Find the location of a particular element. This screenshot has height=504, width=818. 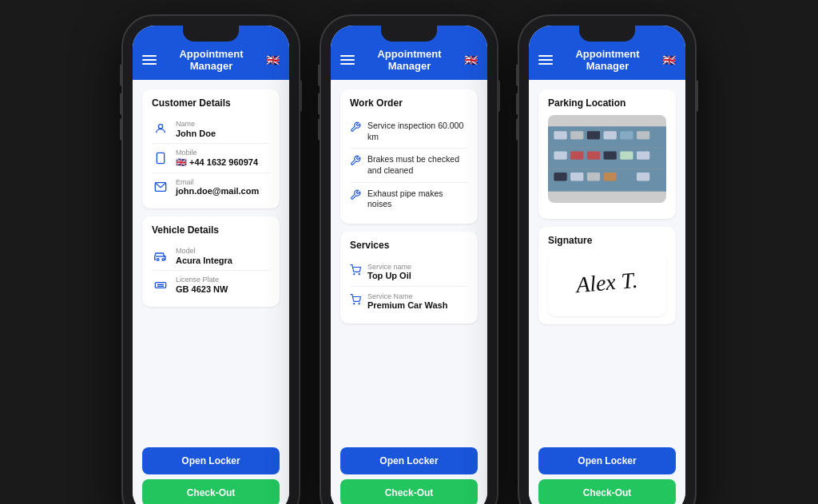

workorder-title: Work Order is located at coordinates (409, 103).